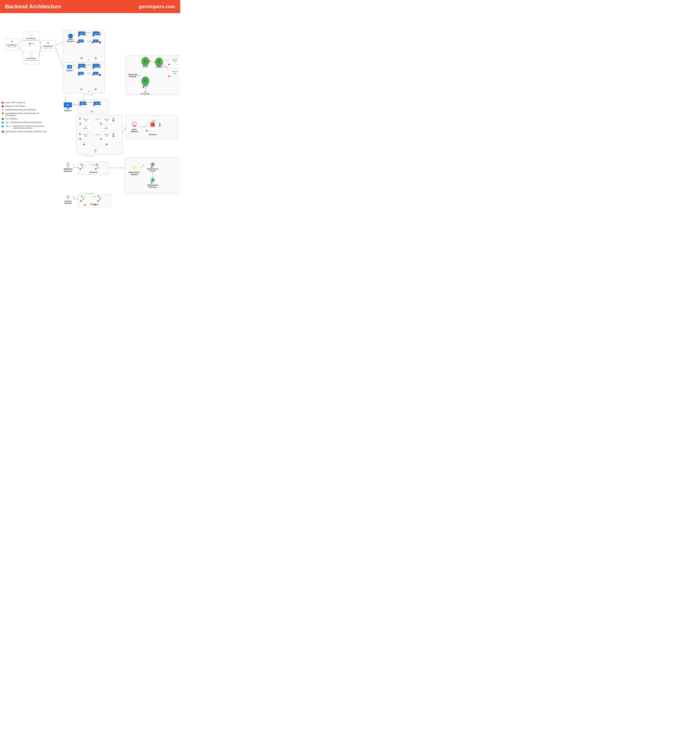 The height and width of the screenshot is (754, 700). Describe the element at coordinates (15, 102) in the screenshot. I see `legend-text-1: Python, PHP & Node JS` at that location.